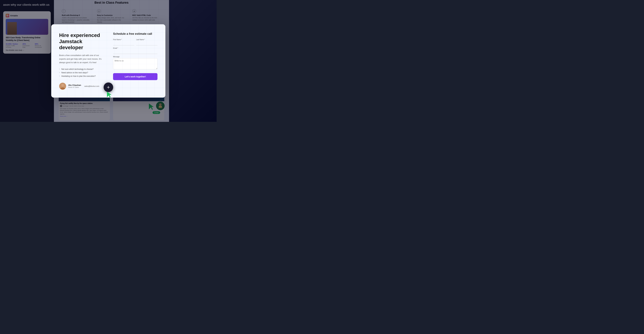 Image resolution: width=644 pixels, height=334 pixels. Describe the element at coordinates (135, 63) in the screenshot. I see `message-group: Message` at that location.